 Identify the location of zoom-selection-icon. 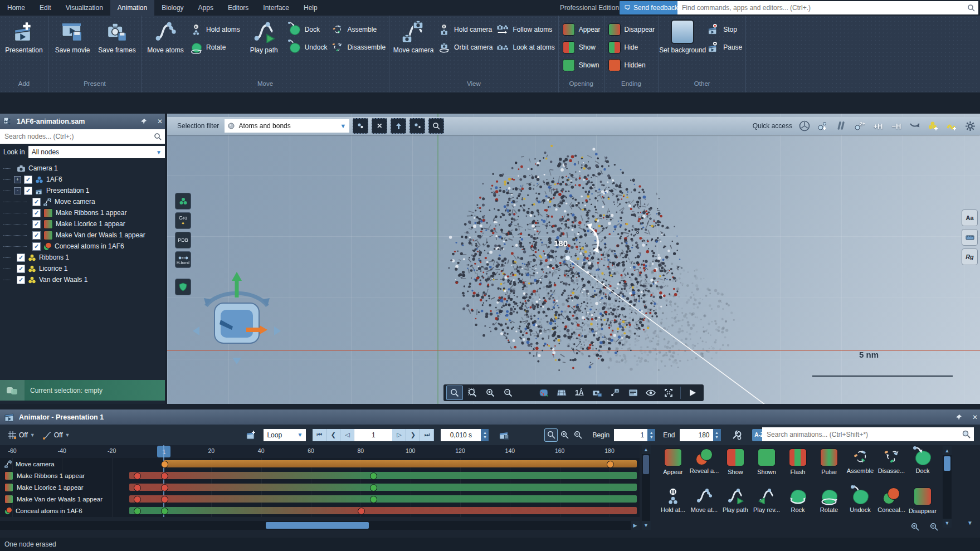
(436, 126).